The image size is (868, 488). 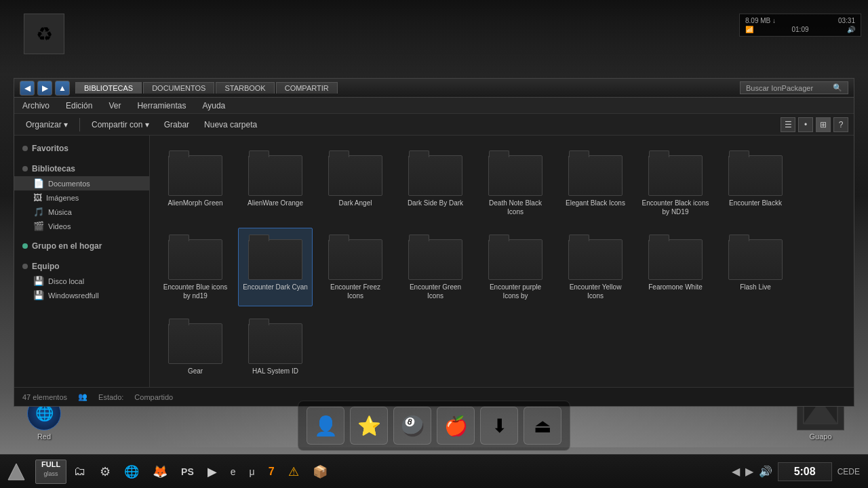 What do you see at coordinates (81, 148) in the screenshot?
I see `sidebar-header-favoritos: Favoritos` at bounding box center [81, 148].